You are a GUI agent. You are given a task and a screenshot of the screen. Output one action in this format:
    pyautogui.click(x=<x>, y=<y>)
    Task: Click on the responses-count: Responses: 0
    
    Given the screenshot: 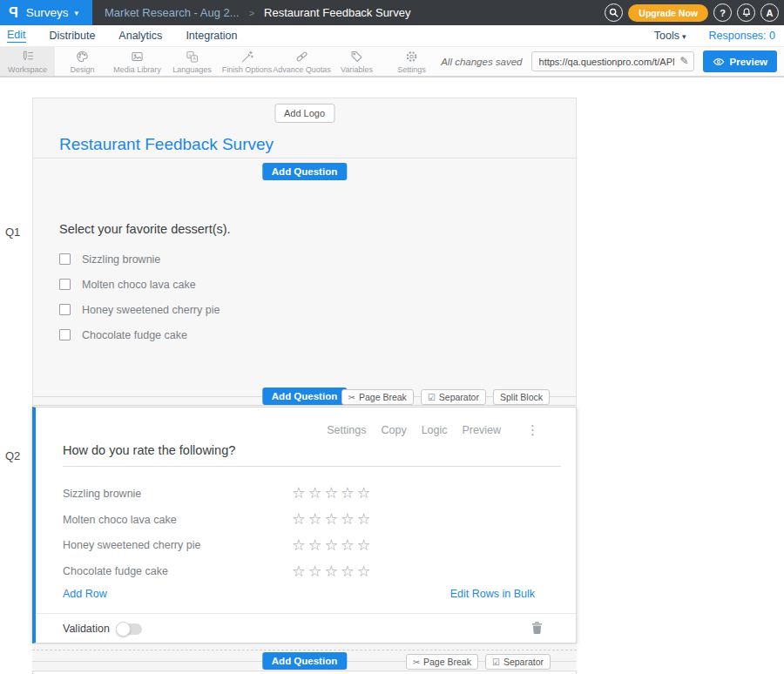 What is the action you would take?
    pyautogui.click(x=742, y=36)
    